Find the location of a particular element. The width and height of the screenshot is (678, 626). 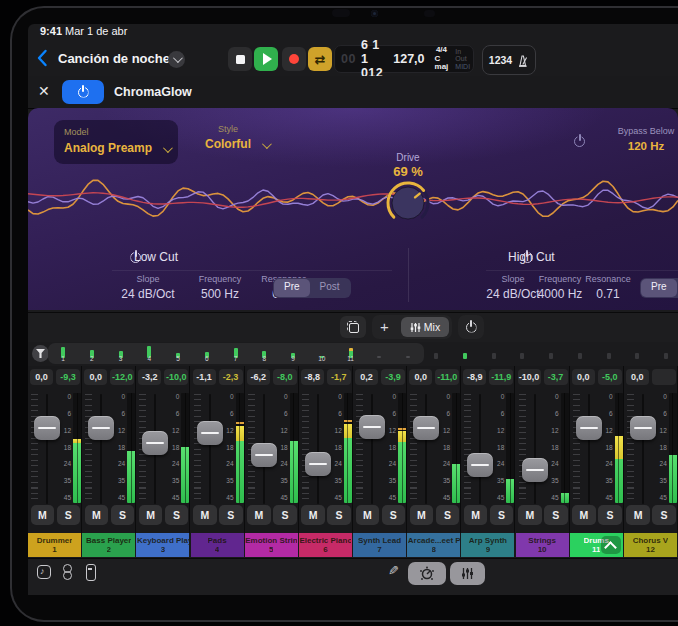

level-control: Level 0.0 is located at coordinates (668, 139).